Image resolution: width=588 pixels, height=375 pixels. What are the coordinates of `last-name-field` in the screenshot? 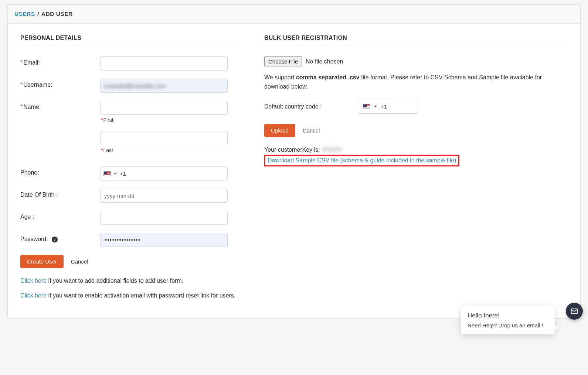 It's located at (164, 138).